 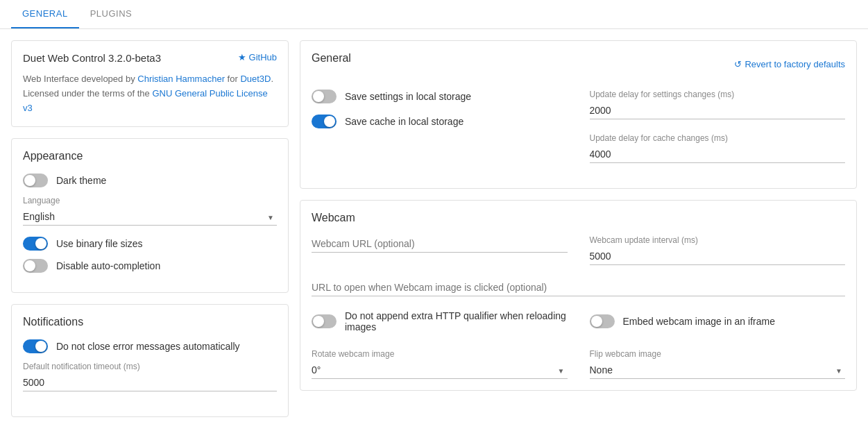 What do you see at coordinates (440, 371) in the screenshot?
I see `rotate-select-wrapper: 0° 90° 180° 270°` at bounding box center [440, 371].